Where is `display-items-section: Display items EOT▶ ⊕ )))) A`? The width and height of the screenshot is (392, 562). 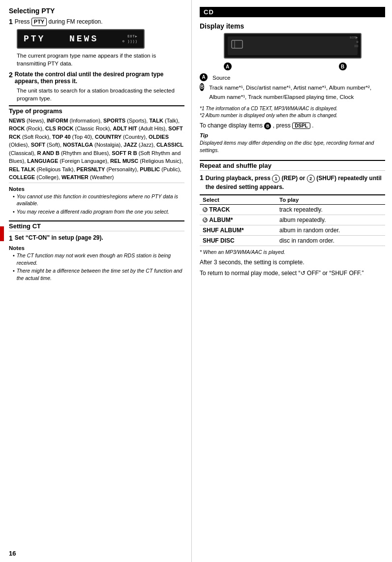 display-items-section: Display items EOT▶ ⊕ )))) A is located at coordinates (292, 88).